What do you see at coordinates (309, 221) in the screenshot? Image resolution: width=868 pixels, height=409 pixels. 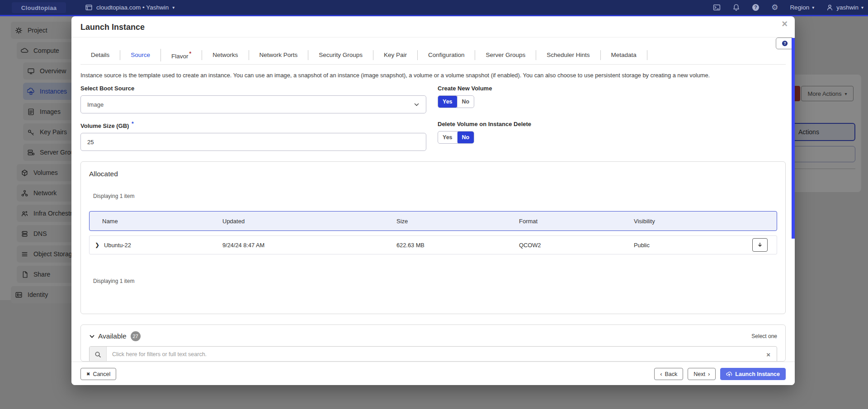 I see `column-header-updated: Updated` at bounding box center [309, 221].